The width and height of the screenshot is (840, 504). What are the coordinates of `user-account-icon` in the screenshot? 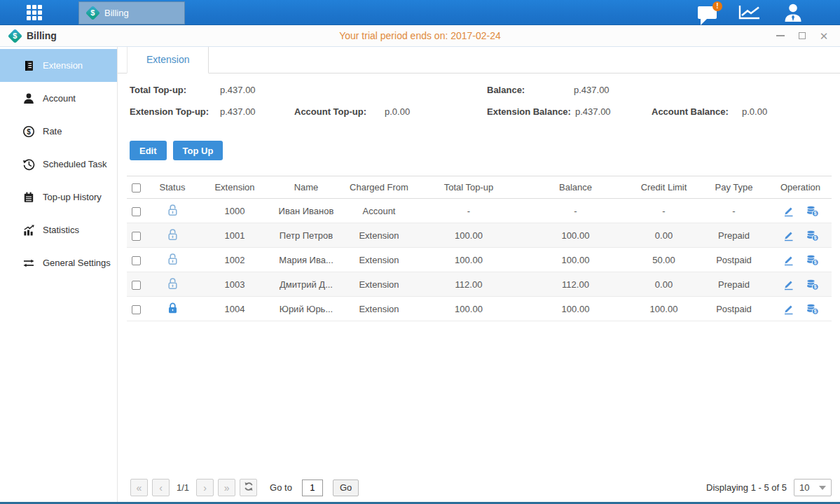 It's located at (793, 13).